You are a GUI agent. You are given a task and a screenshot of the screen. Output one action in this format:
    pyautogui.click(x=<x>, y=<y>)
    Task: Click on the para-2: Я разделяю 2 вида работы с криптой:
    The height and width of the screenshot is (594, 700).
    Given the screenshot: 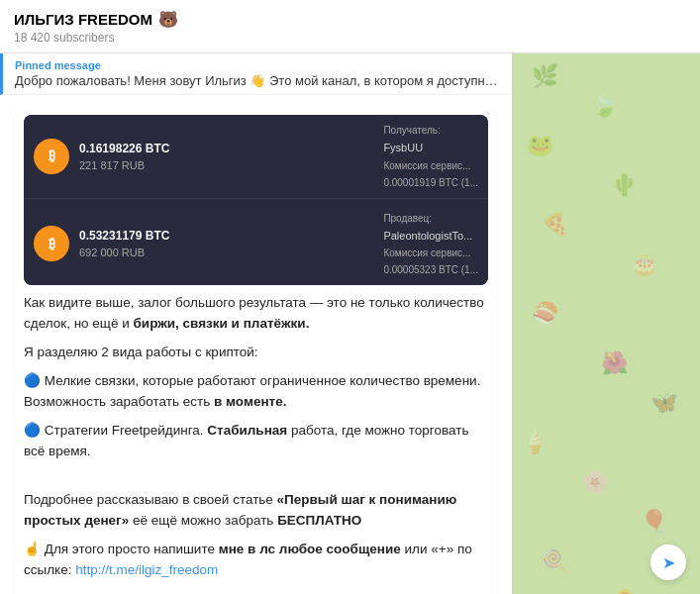 What is the action you would take?
    pyautogui.click(x=255, y=352)
    